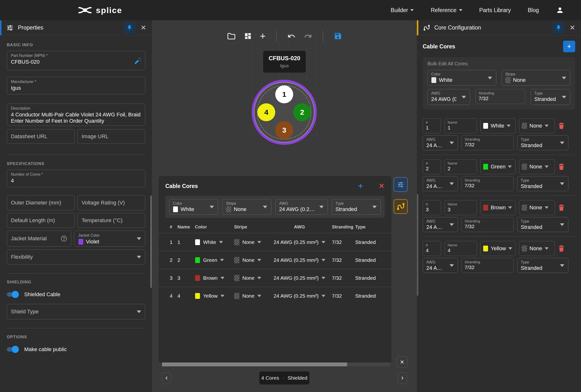  I want to click on part-number-field: Part Number (MPN) * CFBUS-020, so click(76, 60).